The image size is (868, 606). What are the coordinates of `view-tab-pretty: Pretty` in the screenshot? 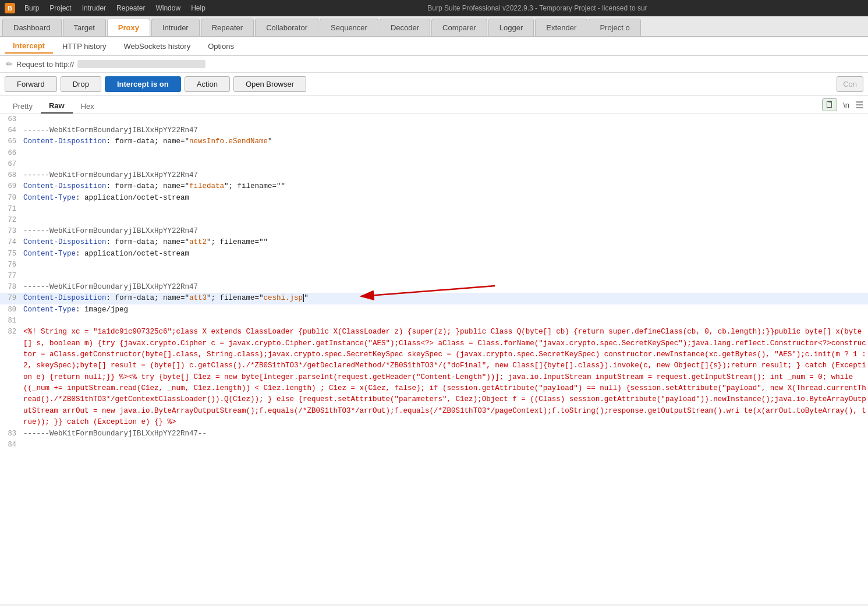 It's located at (23, 106).